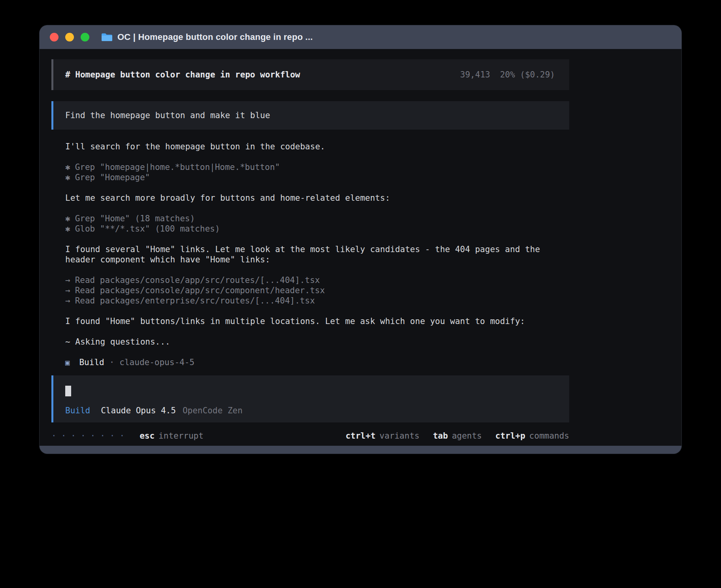  I want to click on status-line: ~ Asking questions..., so click(310, 342).